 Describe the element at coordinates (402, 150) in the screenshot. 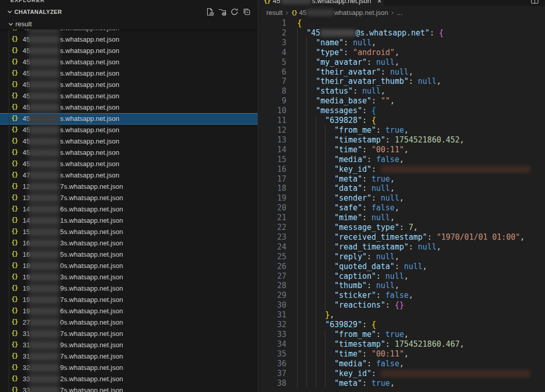

I see `code-line: 14 "time": "00:11",` at that location.